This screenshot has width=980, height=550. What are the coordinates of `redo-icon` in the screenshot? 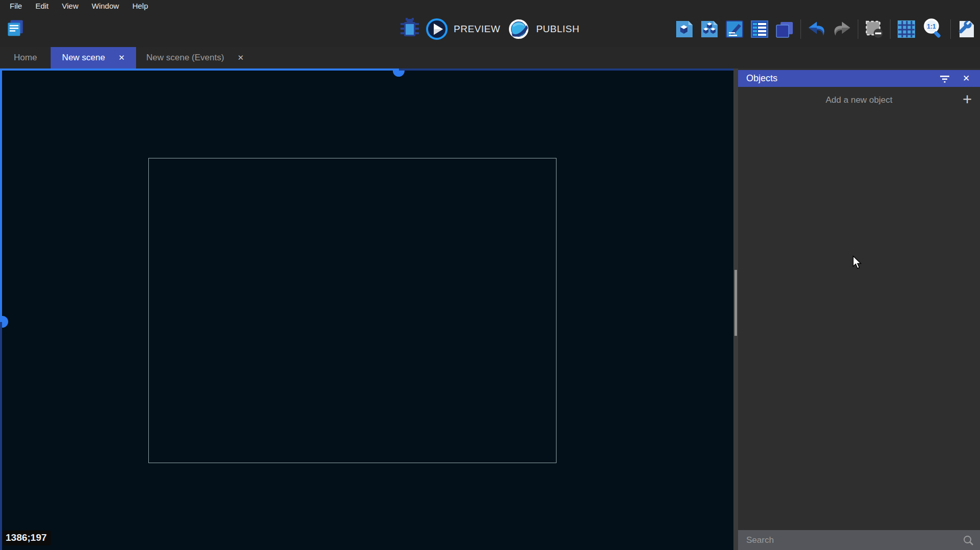 It's located at (842, 29).